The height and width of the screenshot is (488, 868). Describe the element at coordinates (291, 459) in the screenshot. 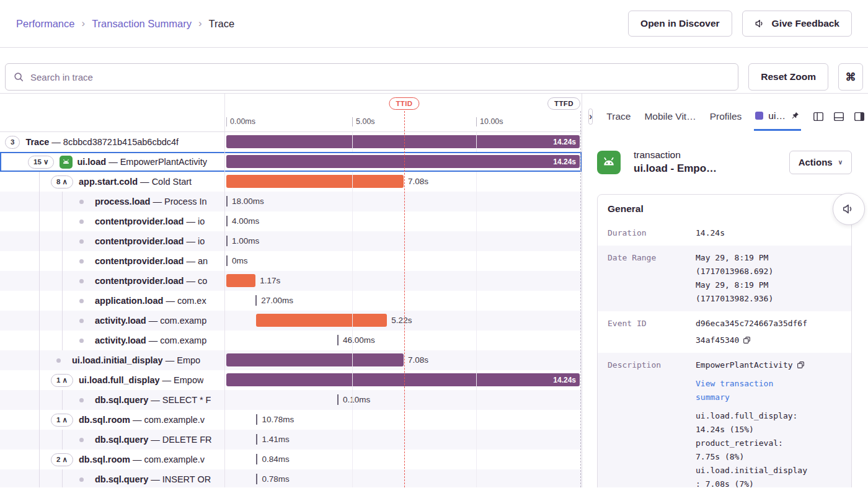

I see `span-row: 2 ∧db.sql.room — com.example.v0.84ms` at that location.